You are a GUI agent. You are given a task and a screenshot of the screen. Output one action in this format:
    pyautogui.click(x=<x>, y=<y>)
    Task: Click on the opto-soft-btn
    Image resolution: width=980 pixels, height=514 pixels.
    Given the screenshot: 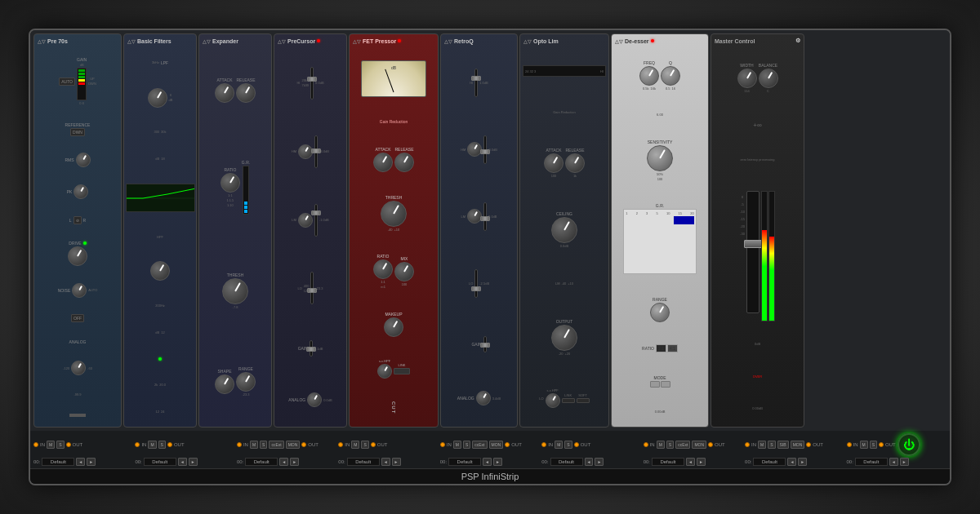 What is the action you would take?
    pyautogui.click(x=583, y=401)
    